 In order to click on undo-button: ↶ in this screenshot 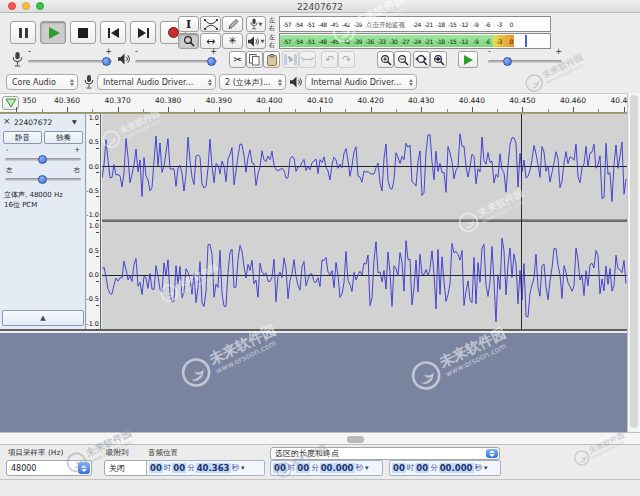, I will do `click(330, 60)`.